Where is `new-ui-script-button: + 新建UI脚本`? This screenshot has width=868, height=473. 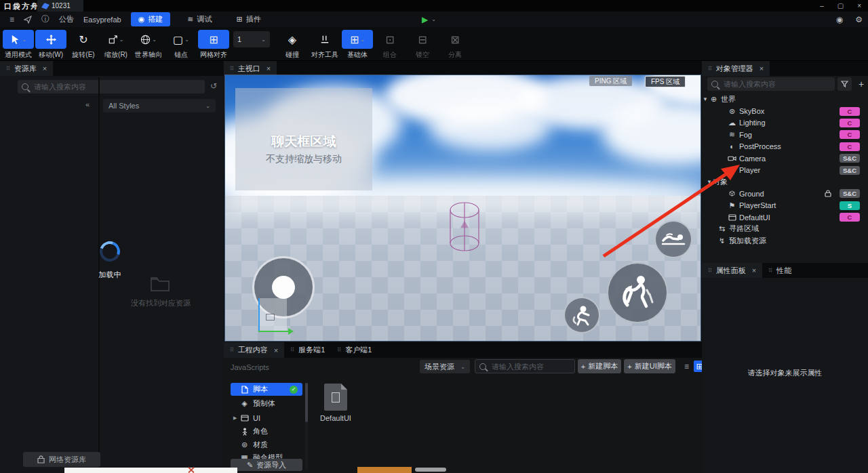
new-ui-script-button: + 新建UI脚本 is located at coordinates (650, 366).